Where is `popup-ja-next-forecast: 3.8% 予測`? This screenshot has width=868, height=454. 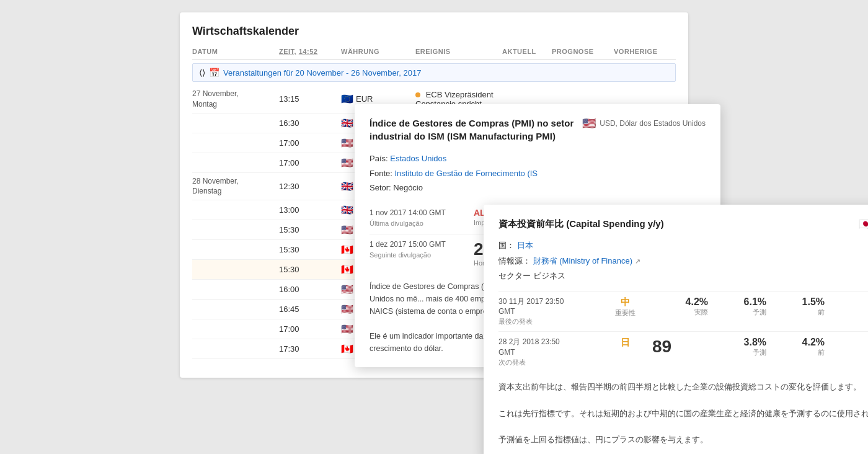
popup-ja-next-forecast: 3.8% 予測 is located at coordinates (738, 347).